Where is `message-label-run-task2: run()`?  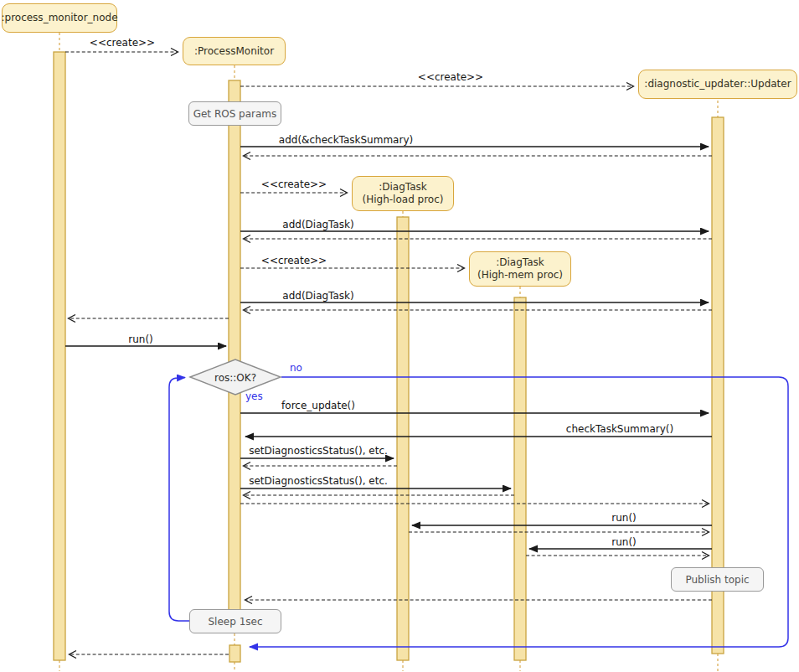
message-label-run-task2: run() is located at coordinates (624, 542).